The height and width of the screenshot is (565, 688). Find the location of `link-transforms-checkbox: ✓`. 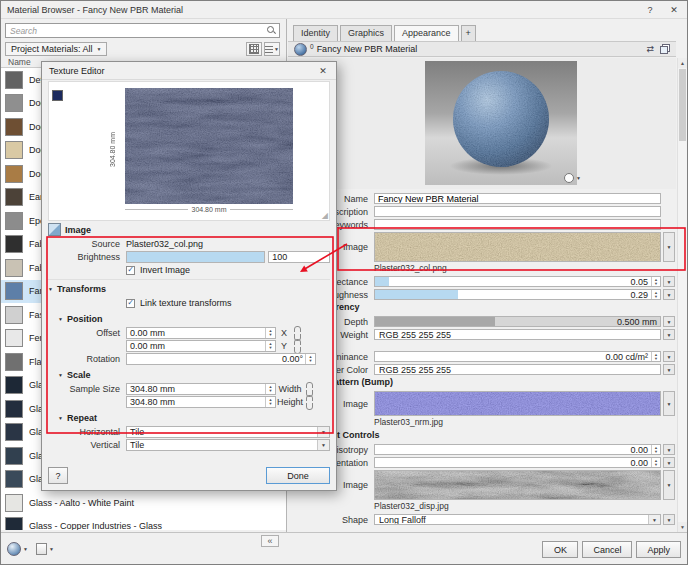

link-transforms-checkbox: ✓ is located at coordinates (130, 304).